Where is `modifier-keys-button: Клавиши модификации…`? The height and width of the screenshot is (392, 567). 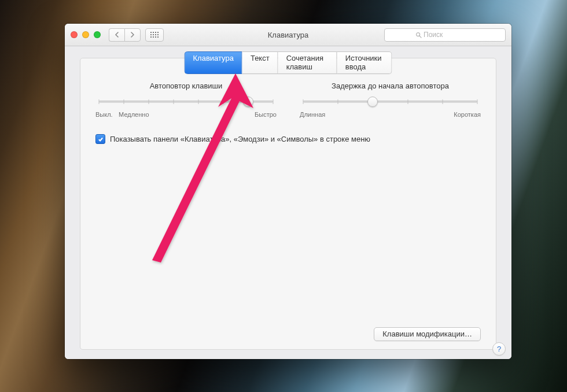
modifier-keys-button: Клавиши модификации… is located at coordinates (427, 334).